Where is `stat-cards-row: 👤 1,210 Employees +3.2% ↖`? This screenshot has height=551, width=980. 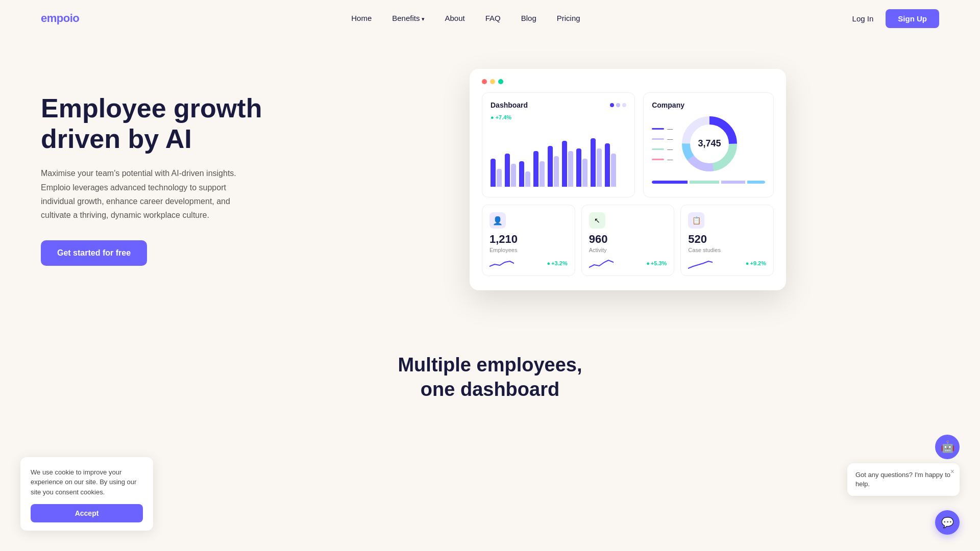
stat-cards-row: 👤 1,210 Employees +3.2% ↖ is located at coordinates (628, 240).